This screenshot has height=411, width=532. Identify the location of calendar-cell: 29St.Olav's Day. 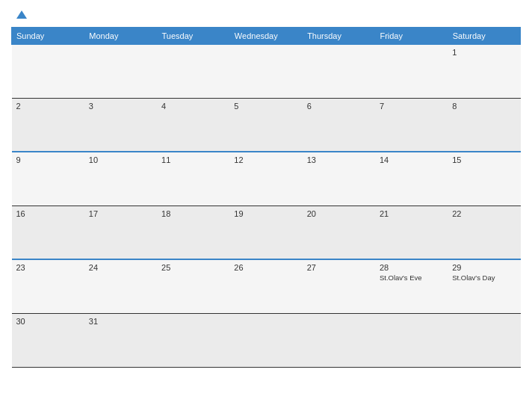
(484, 286).